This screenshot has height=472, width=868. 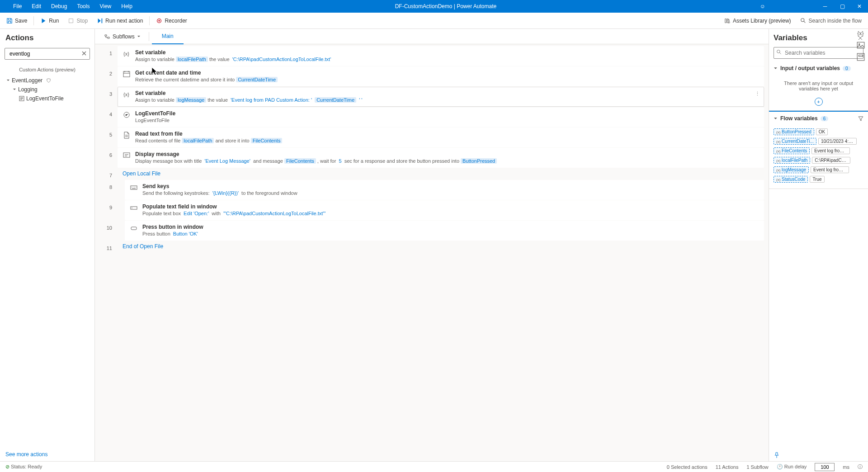 I want to click on step-display-message: Display message Display message box with…, so click(x=441, y=158).